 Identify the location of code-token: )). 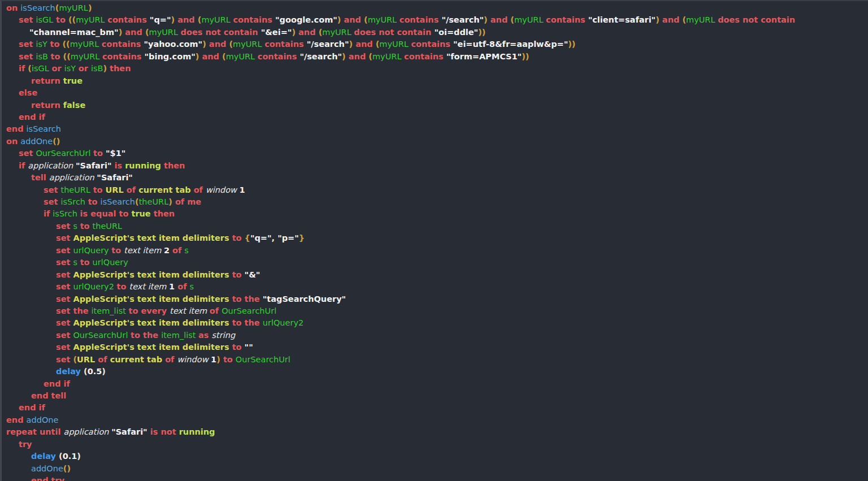
(526, 57).